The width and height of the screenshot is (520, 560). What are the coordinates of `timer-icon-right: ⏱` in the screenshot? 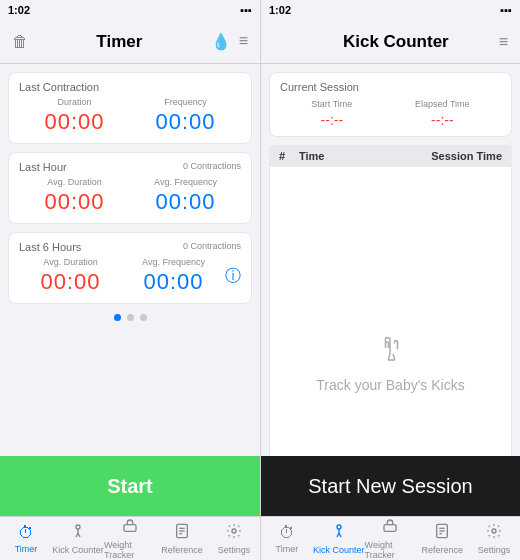 It's located at (287, 533).